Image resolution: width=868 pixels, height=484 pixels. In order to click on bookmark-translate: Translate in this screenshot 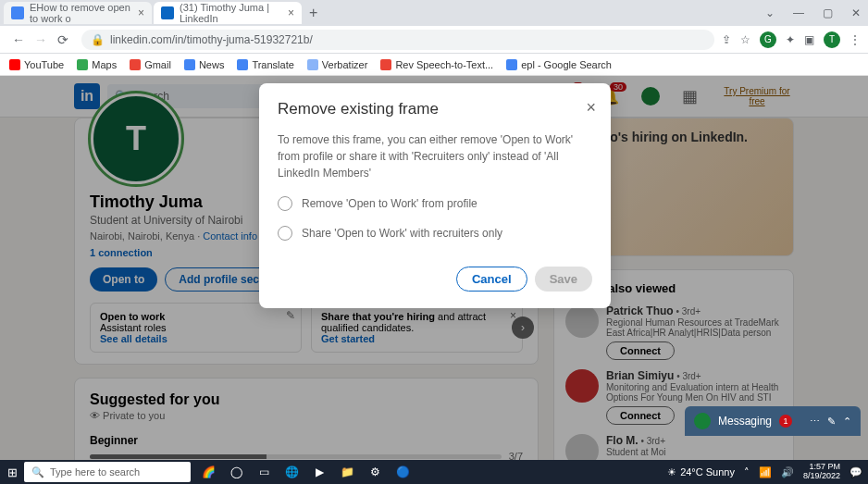, I will do `click(265, 65)`.